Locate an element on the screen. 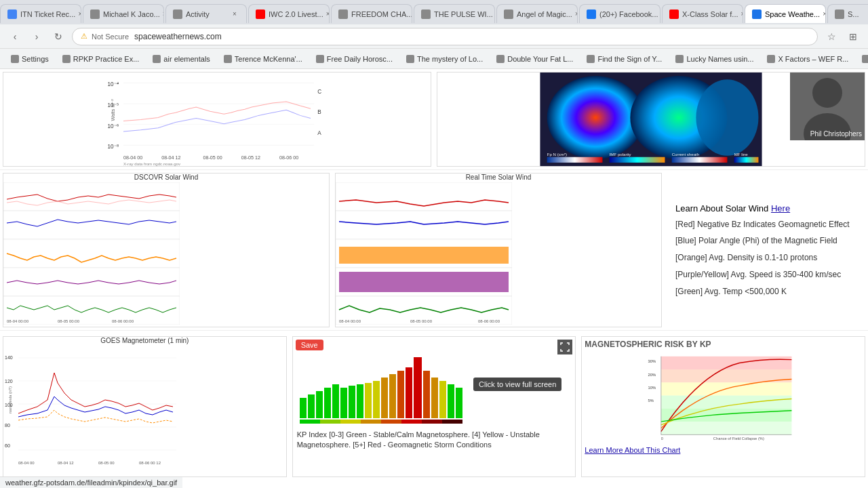 This screenshot has height=488, width=868. kp-fullscreen-button is located at coordinates (565, 347).